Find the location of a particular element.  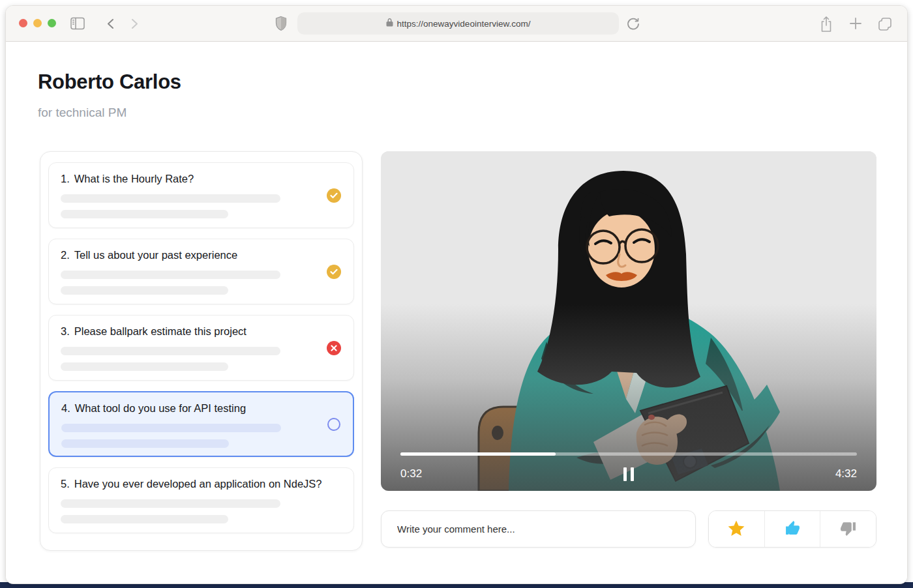

thumbs-down-icon is located at coordinates (848, 529).